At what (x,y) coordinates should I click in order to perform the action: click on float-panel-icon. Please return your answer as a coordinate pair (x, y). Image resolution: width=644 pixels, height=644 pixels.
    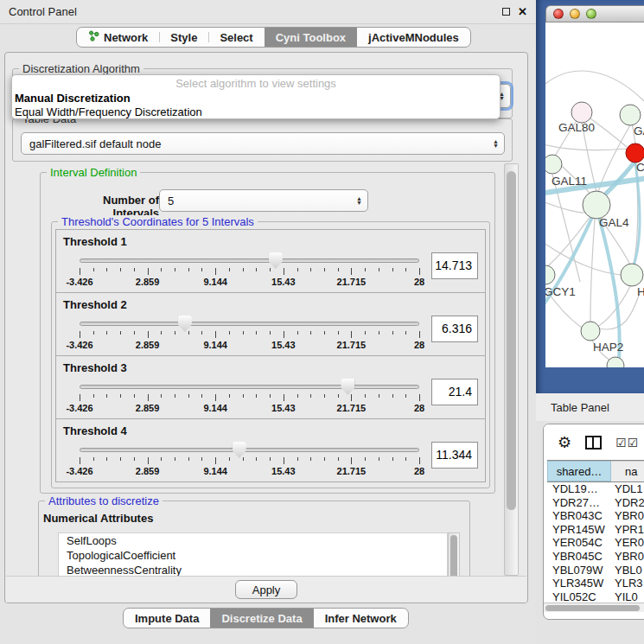
    Looking at the image, I should click on (507, 12).